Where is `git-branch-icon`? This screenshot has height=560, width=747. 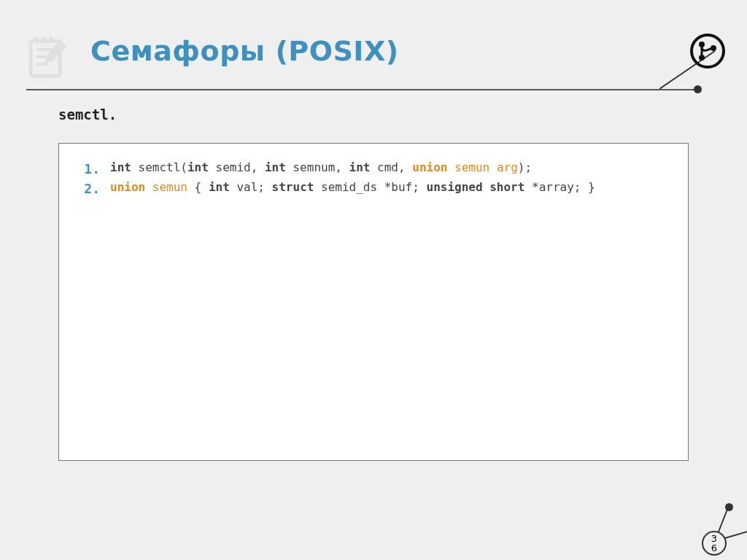
git-branch-icon is located at coordinates (708, 51).